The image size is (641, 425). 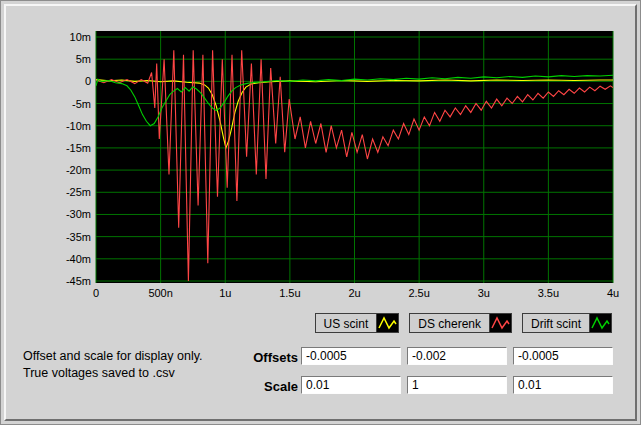 I want to click on y-tick-label: 0, so click(x=88, y=81).